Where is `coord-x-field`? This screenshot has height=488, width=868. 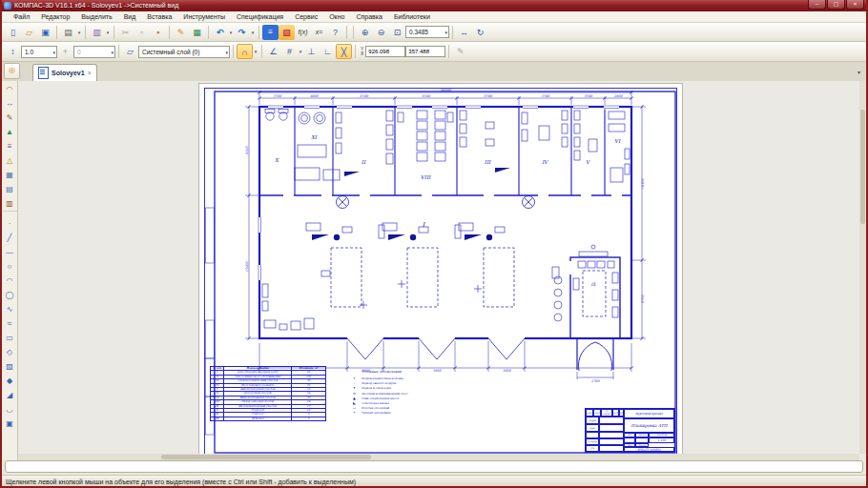
coord-x-field is located at coordinates (385, 51).